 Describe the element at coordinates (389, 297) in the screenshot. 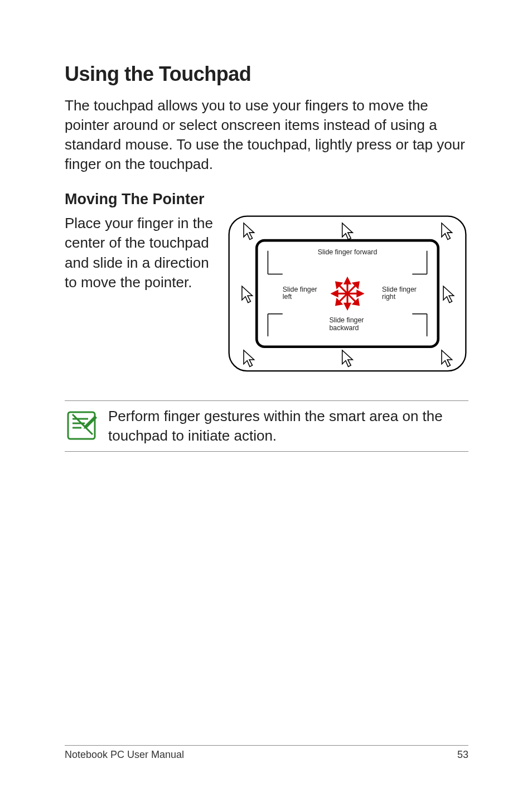

I see `label-right-line2: right` at that location.